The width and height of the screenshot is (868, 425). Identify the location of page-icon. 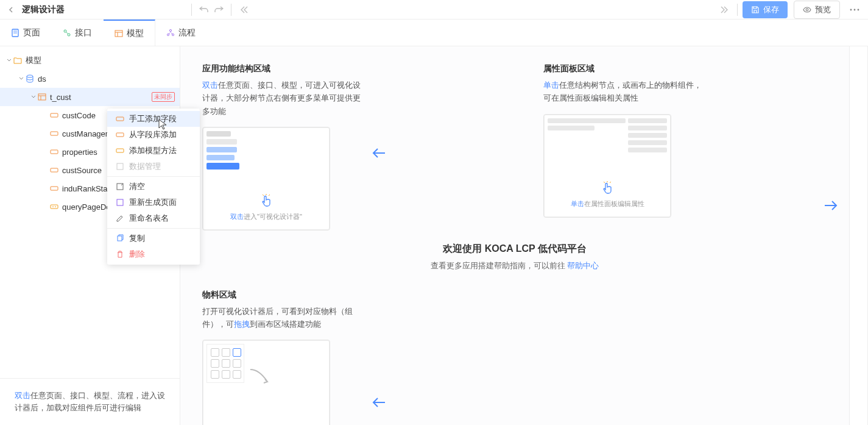
(15, 33).